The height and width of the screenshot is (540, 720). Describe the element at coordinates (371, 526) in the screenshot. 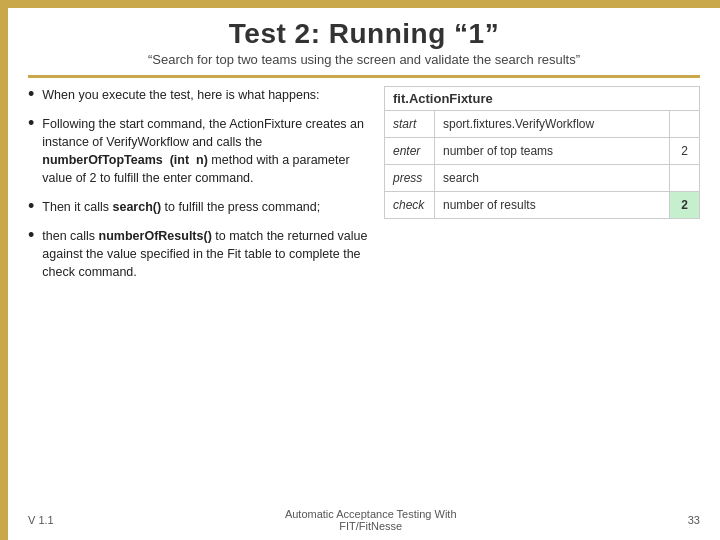

I see `footer-center-line2: FIT/FitNesse` at that location.